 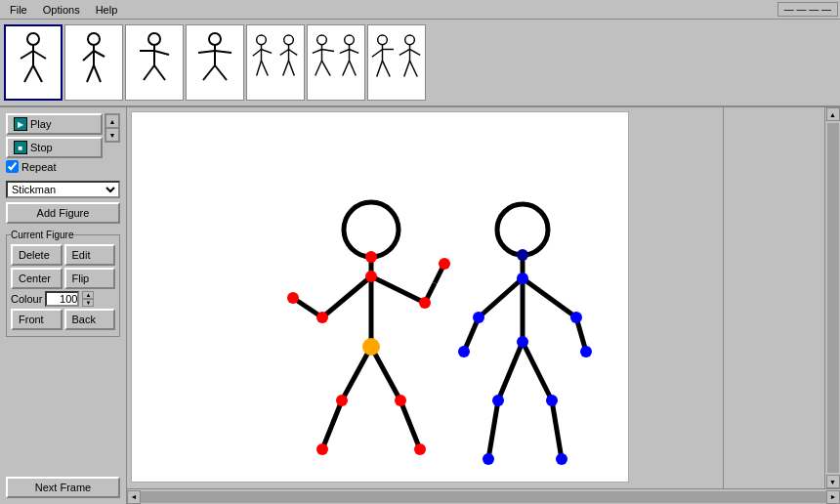 What do you see at coordinates (420, 10) in the screenshot?
I see `menubar: File Options Help — — — —` at bounding box center [420, 10].